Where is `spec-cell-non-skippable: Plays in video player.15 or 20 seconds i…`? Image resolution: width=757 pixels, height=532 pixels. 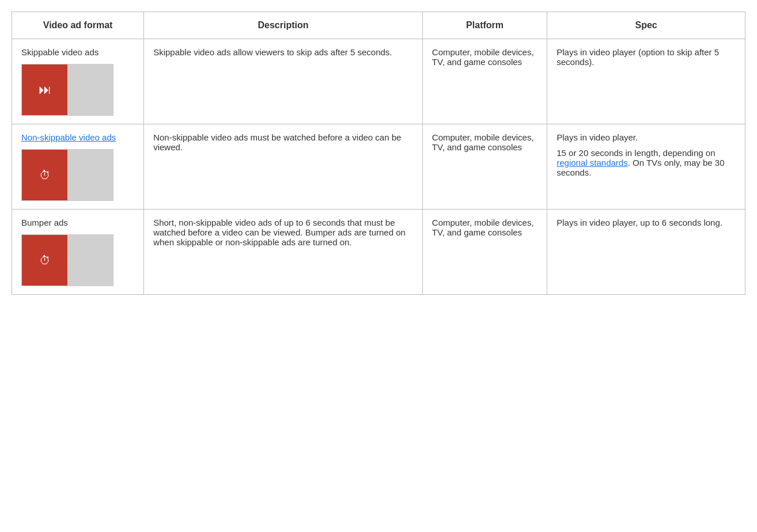 spec-cell-non-skippable: Plays in video player.15 or 20 seconds i… is located at coordinates (646, 167).